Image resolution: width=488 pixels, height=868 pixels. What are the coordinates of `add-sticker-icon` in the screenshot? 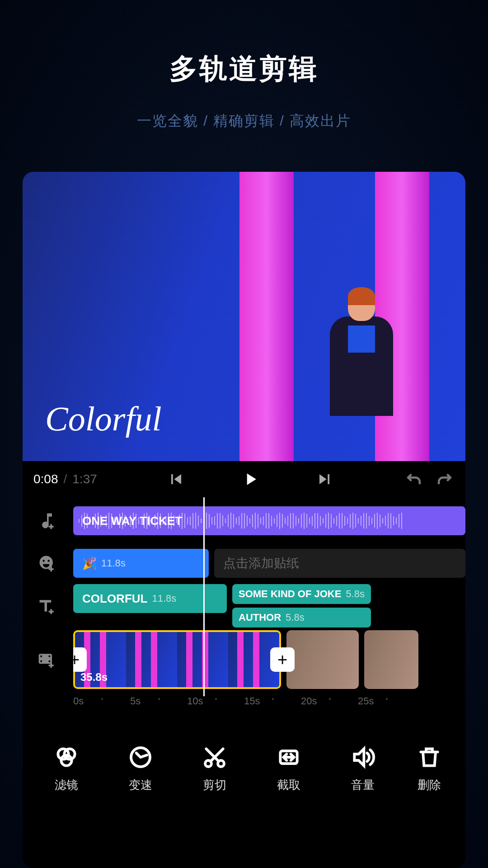 It's located at (47, 563).